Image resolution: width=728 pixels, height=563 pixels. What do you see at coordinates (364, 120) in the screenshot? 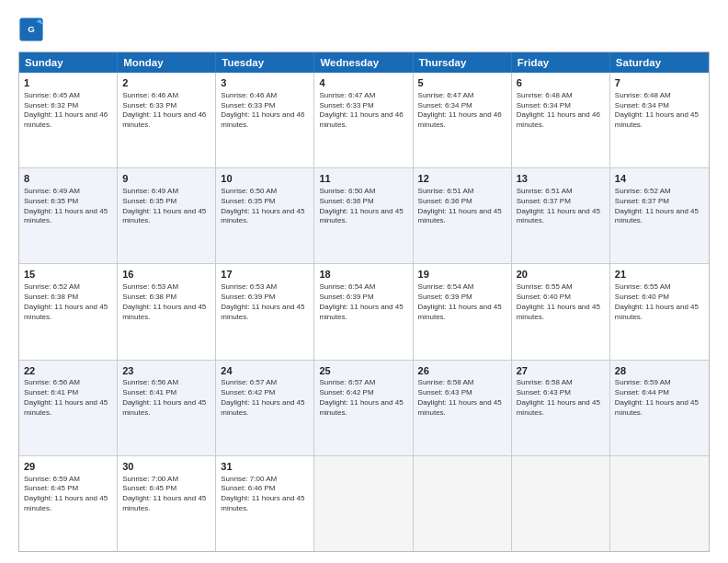
I see `day-cell-4: 4Sunrise: 6:47 AMSunset: 6:33 PMDaylight…` at bounding box center [364, 120].